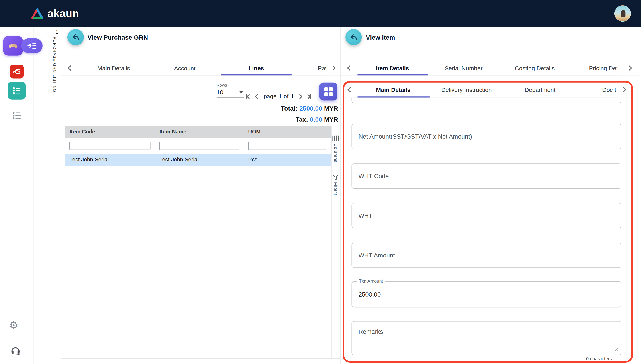 This screenshot has height=364, width=641. I want to click on brand-logo-icon, so click(37, 14).